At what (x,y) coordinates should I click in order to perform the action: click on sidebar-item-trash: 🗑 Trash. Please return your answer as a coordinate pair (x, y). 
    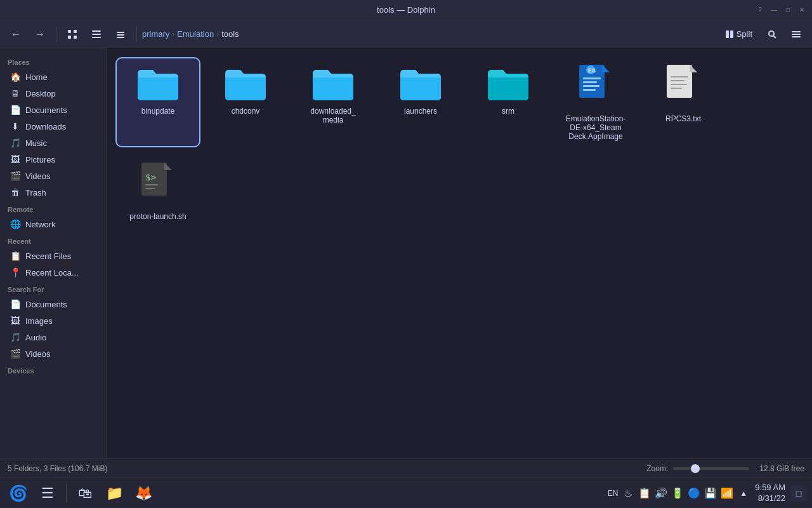
    Looking at the image, I should click on (53, 192).